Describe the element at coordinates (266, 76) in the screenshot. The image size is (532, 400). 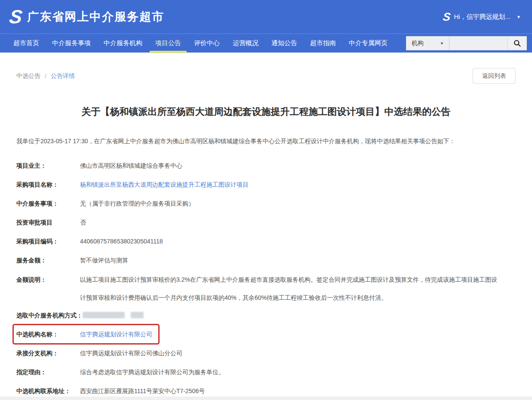
I see `breadcrumb-row: 中选公告 / 公告详情 返回列表` at that location.